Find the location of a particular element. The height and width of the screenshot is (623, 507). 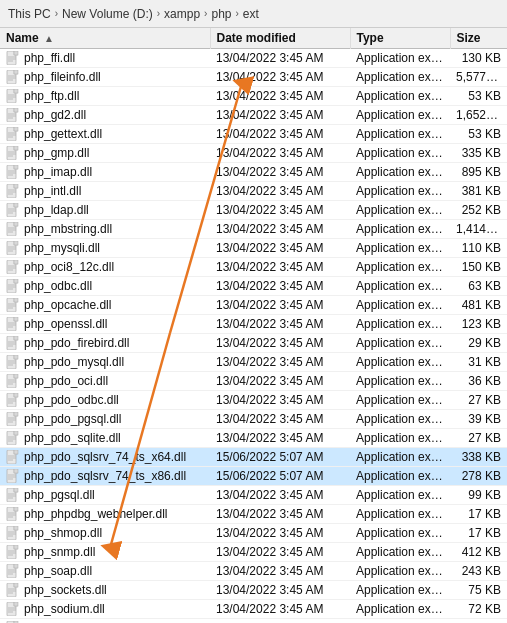

table-row: php_odbc.dll 13/04/2022 3:45 AMApplicati… is located at coordinates (254, 286).